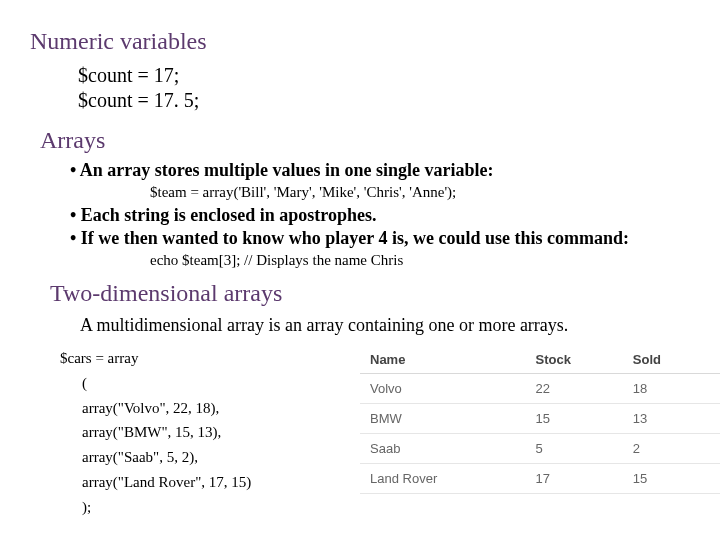 This screenshot has height=540, width=720. What do you see at coordinates (540, 479) in the screenshot?
I see `table-row: Land Rover 17 15` at bounding box center [540, 479].